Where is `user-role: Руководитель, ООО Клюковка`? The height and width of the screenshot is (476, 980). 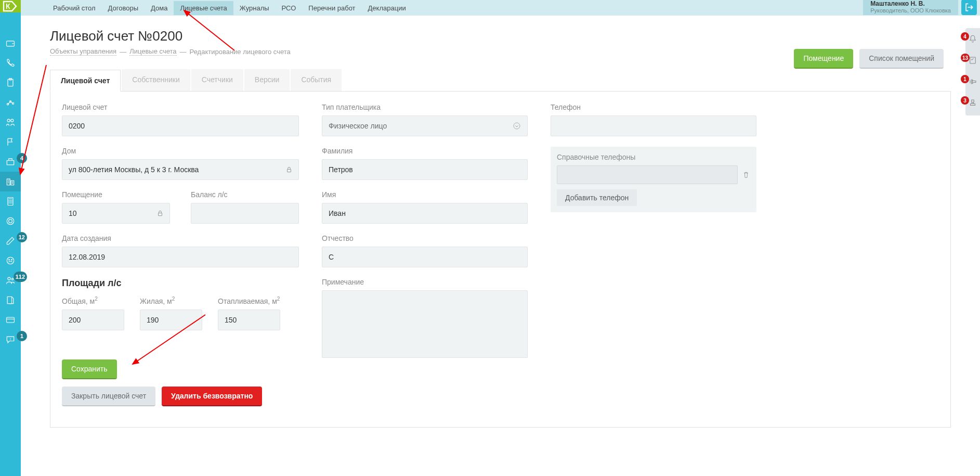 user-role: Руководитель, ООО Клюковка is located at coordinates (911, 10).